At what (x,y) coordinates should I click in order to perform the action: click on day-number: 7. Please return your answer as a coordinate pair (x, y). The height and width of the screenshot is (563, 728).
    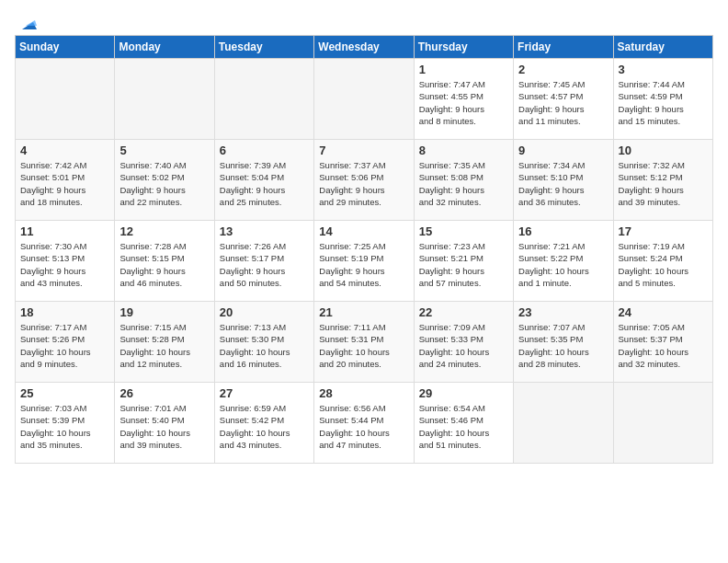
    Looking at the image, I should click on (364, 151).